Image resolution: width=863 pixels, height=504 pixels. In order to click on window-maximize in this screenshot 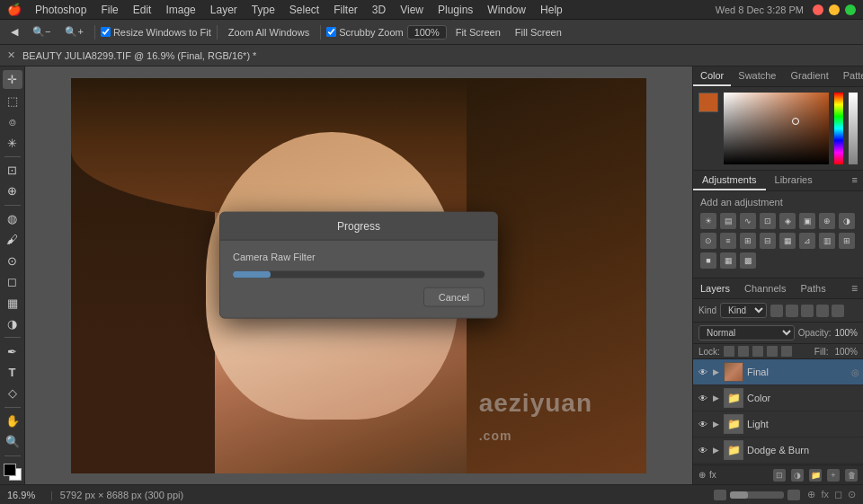, I will do `click(850, 10)`.